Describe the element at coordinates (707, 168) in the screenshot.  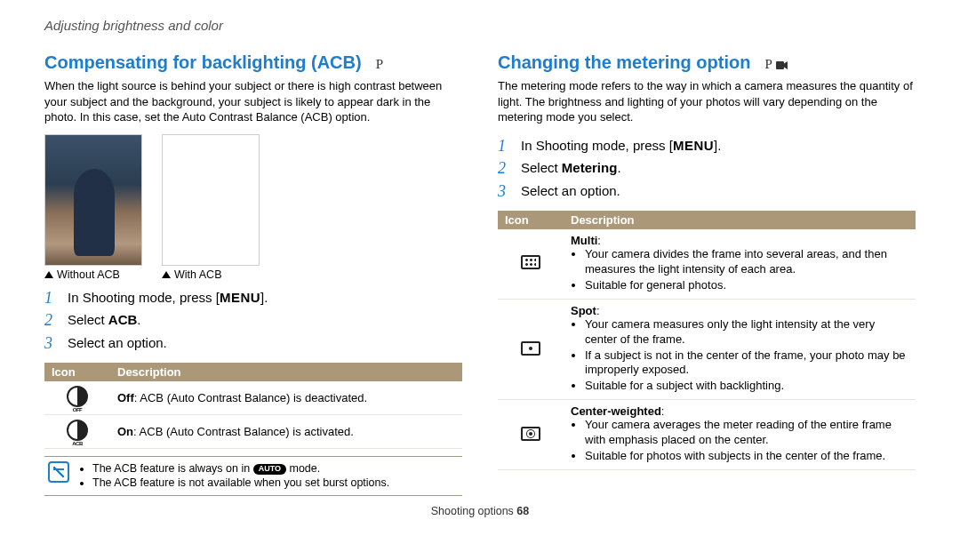
I see `metering-step-2: Select Metering.` at that location.